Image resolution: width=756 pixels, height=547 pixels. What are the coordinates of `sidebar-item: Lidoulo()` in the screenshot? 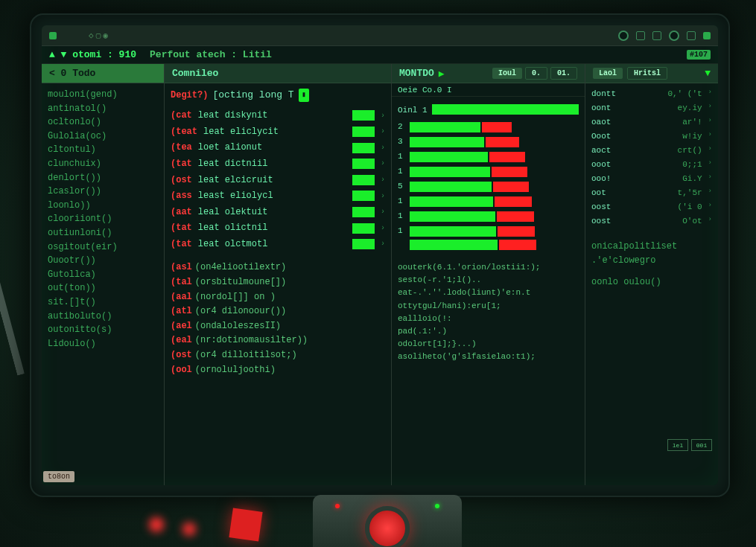 It's located at (103, 344).